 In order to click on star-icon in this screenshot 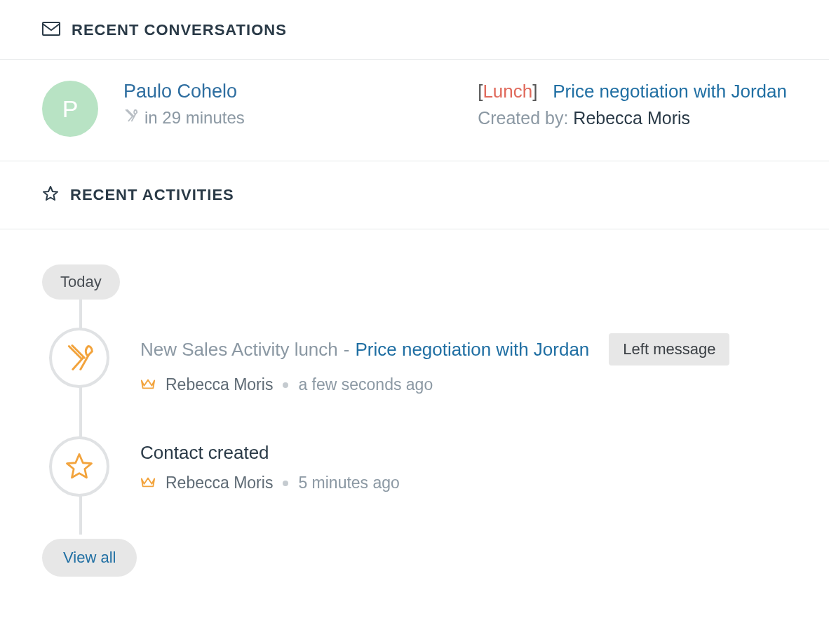, I will do `click(50, 195)`.